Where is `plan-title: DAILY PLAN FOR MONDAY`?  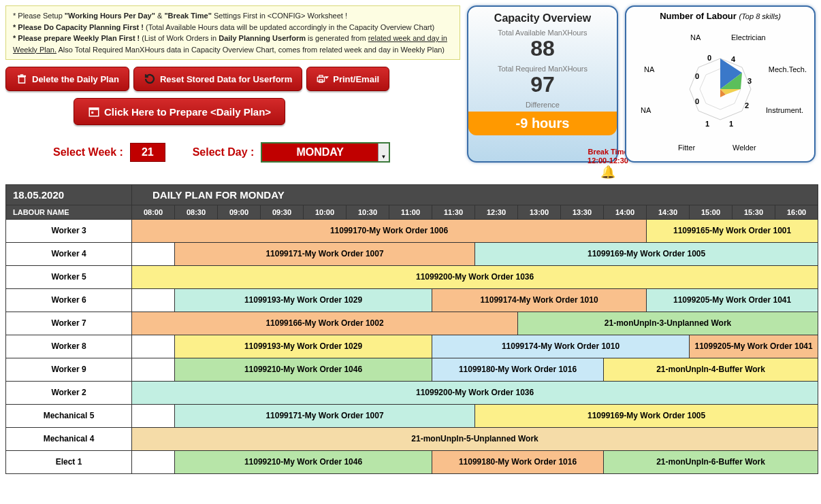
plan-title: DAILY PLAN FOR MONDAY is located at coordinates (475, 195).